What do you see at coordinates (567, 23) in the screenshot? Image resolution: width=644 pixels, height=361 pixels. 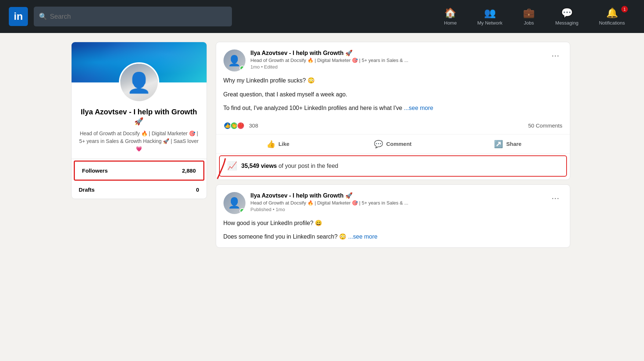 I see `nav-messaging-label: Messaging` at bounding box center [567, 23].